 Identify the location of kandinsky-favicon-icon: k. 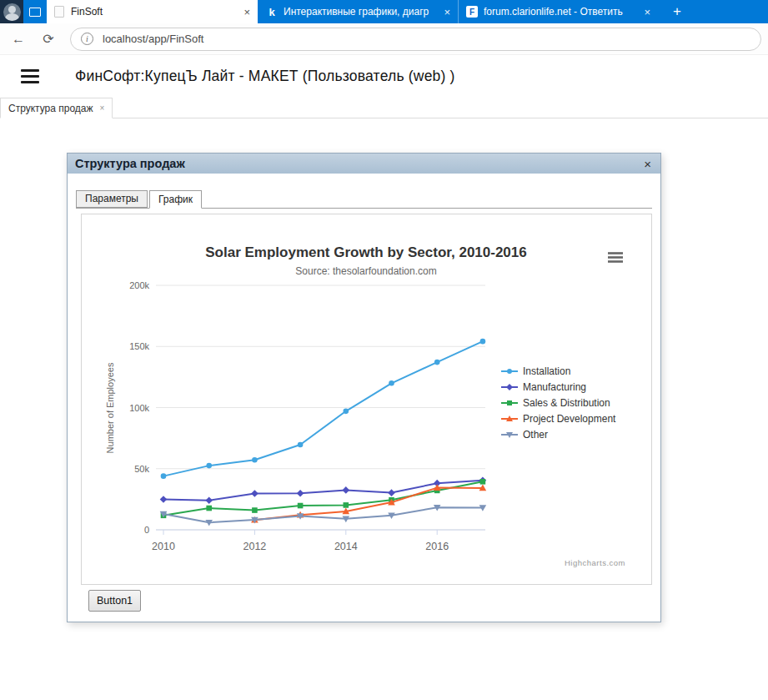
(272, 12).